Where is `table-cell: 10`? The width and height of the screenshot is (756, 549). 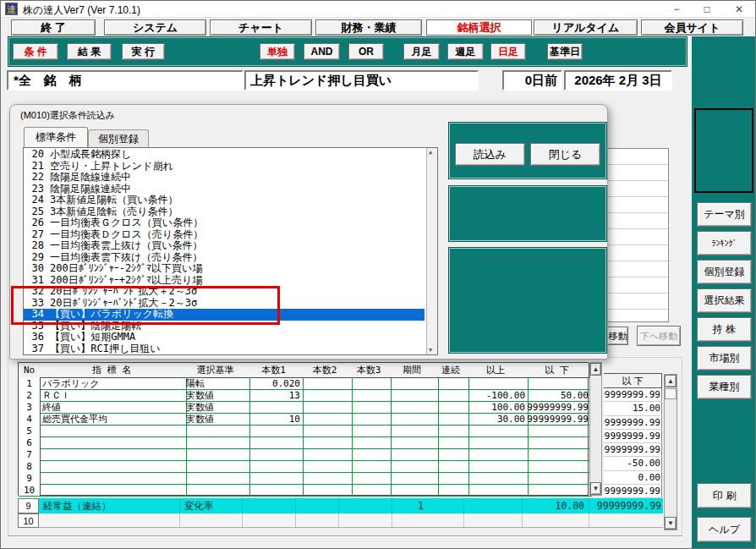
table-cell: 10 is located at coordinates (30, 491).